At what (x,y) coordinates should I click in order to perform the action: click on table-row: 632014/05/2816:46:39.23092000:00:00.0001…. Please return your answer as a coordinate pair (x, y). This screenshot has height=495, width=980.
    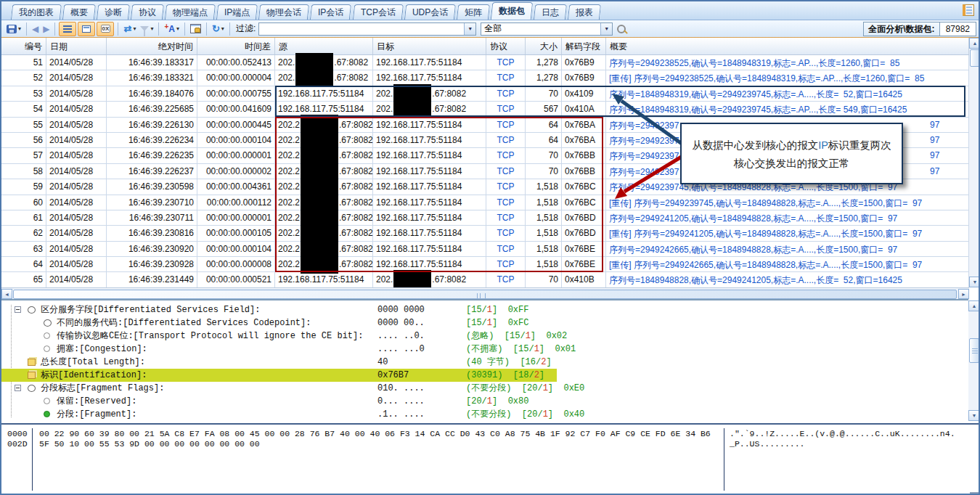
    Looking at the image, I should click on (485, 250).